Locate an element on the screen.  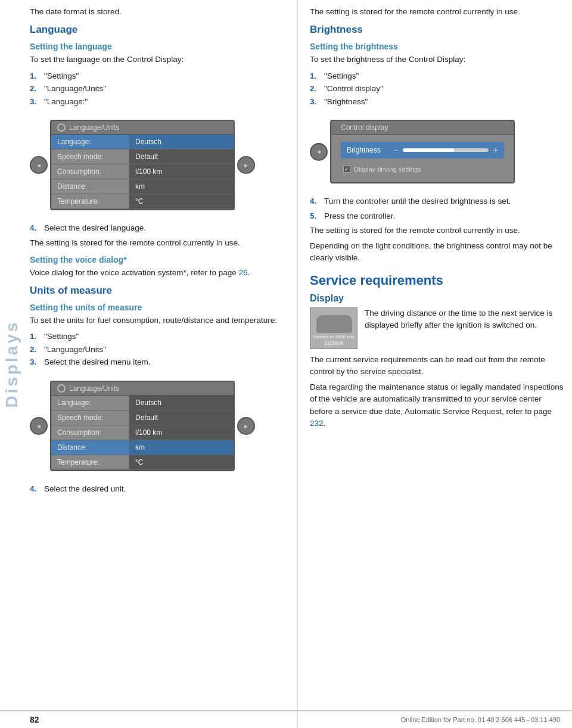
brightness-mock-outer: ◄ Control display Brightness − + is located at coordinates (438, 151).